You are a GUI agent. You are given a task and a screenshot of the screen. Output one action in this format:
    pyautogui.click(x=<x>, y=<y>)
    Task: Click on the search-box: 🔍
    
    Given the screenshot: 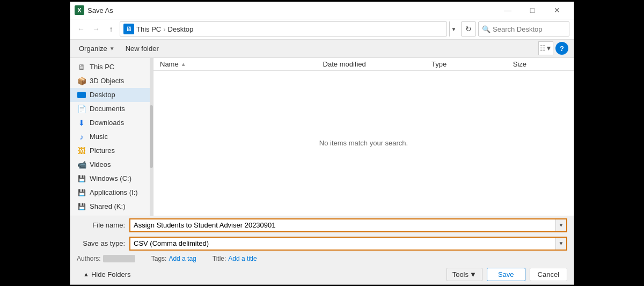 What is the action you would take?
    pyautogui.click(x=524, y=29)
    